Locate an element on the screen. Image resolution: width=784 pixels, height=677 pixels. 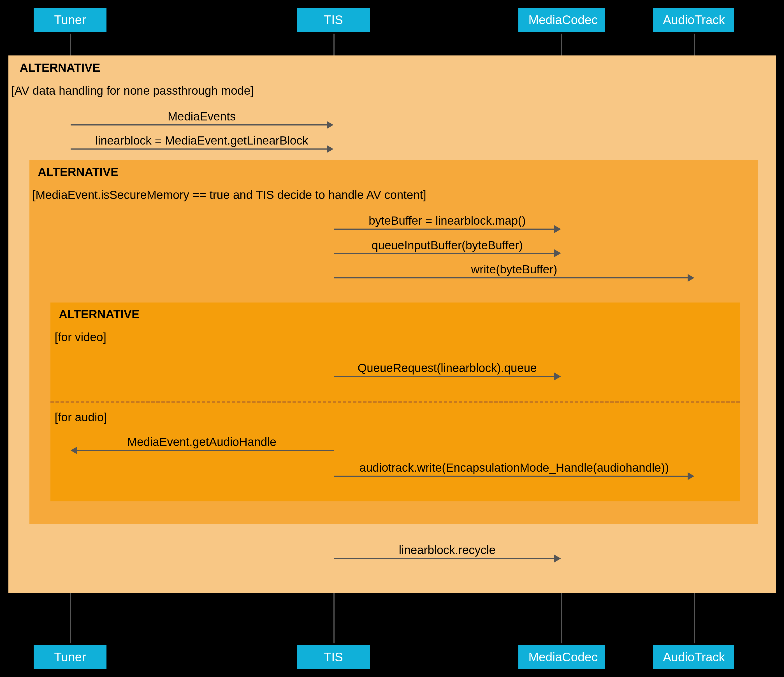
msg-getaudiohandle is located at coordinates (206, 450).